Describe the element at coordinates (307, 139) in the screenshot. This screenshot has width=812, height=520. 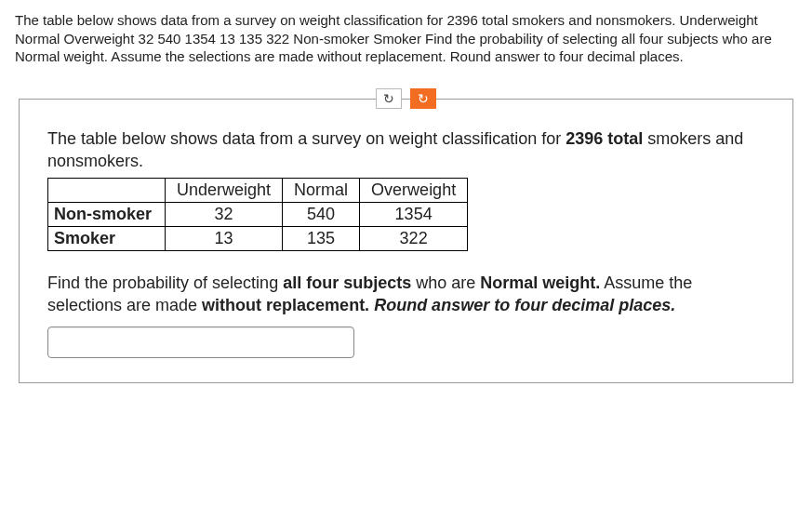
I see `intro-prefix: The table below shows data from a survey…` at that location.